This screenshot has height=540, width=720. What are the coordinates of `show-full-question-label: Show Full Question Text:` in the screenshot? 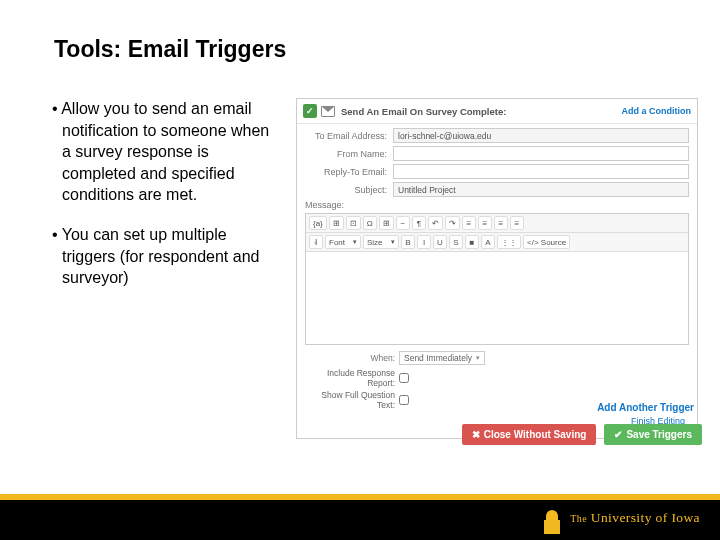 It's located at (352, 400).